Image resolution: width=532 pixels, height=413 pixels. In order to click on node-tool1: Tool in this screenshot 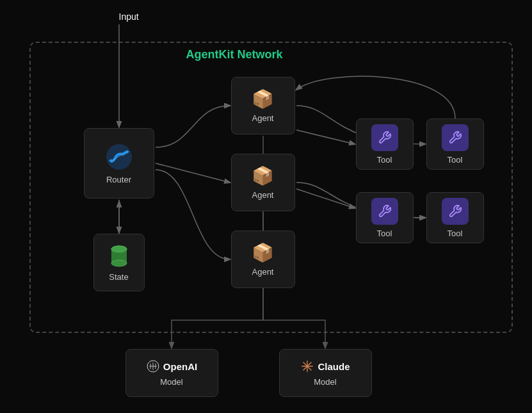, I will do `click(385, 144)`.